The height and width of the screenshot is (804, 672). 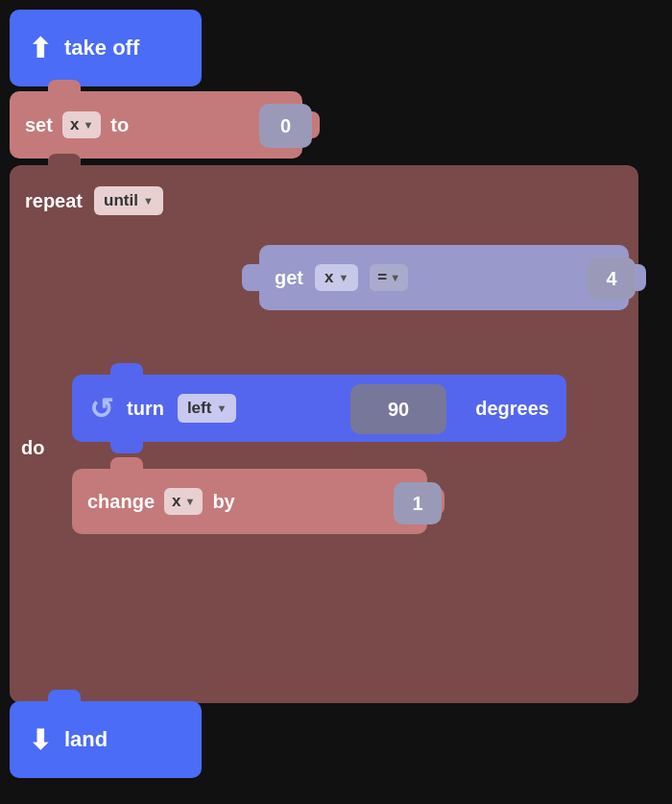 I want to click on repeat-top-tab, so click(x=64, y=159).